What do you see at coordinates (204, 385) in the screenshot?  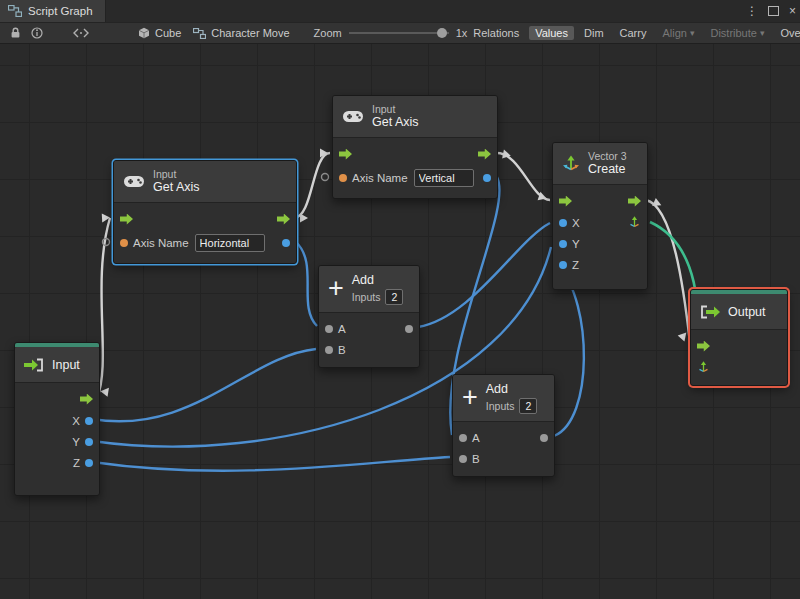 I see `wire-input-x-to-add1-b` at bounding box center [204, 385].